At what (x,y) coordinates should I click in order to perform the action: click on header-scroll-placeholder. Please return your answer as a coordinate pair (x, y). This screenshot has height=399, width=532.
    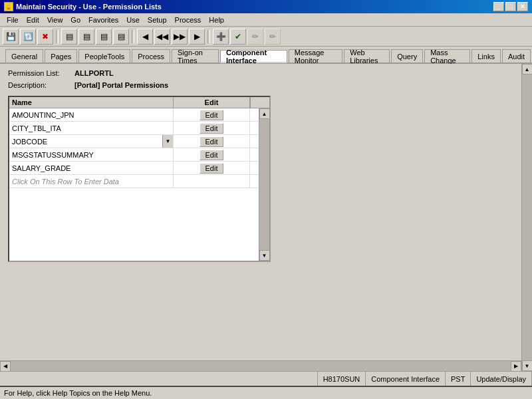
    Looking at the image, I should click on (255, 102).